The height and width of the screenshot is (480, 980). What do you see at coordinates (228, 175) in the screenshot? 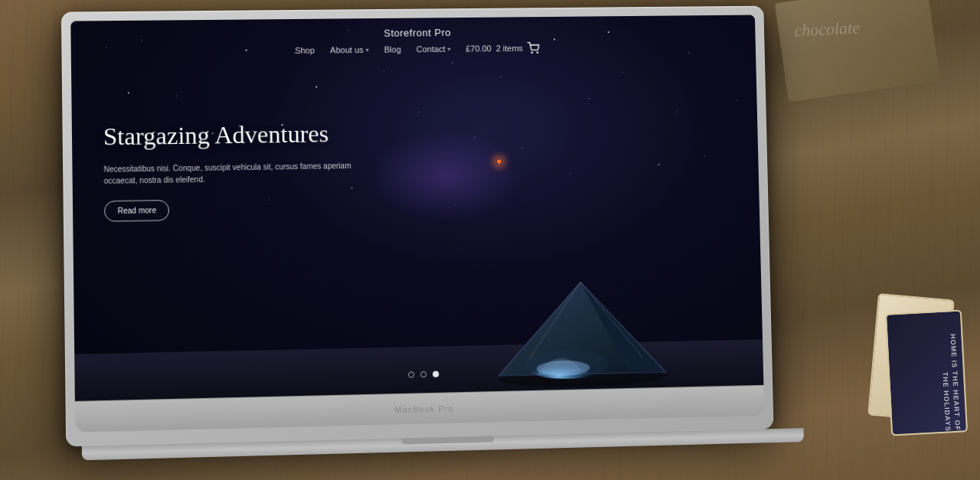
I see `hero-subtitle: Necessitatibus nisi. Conque, suscipit ve…` at bounding box center [228, 175].